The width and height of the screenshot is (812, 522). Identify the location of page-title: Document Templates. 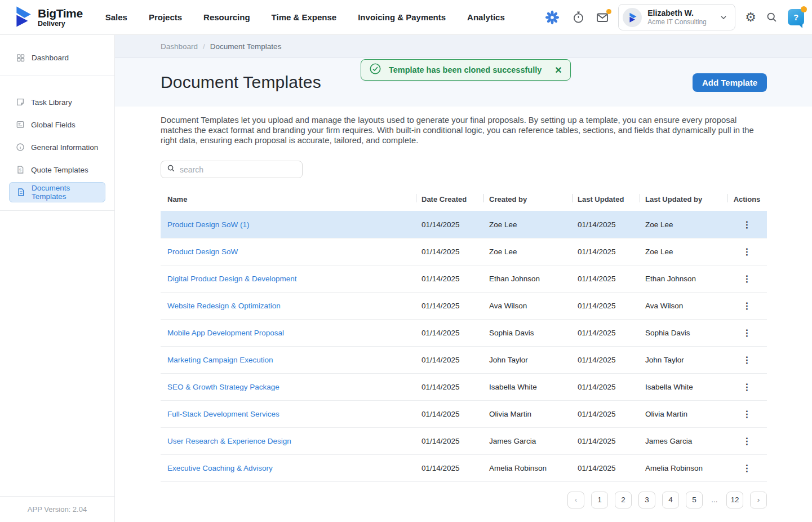
(241, 82).